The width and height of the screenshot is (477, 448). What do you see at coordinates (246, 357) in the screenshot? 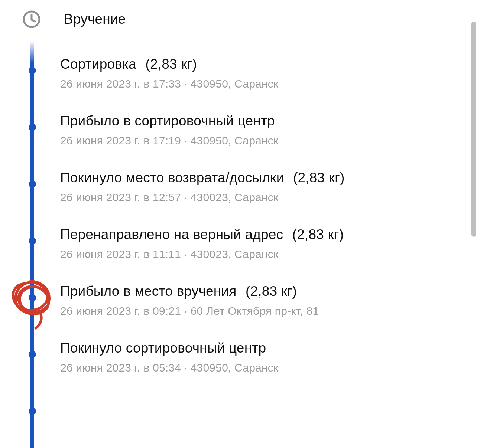
I see `timeline-event: Покинуло сортировочный центр 26 июня 202…` at bounding box center [246, 357].